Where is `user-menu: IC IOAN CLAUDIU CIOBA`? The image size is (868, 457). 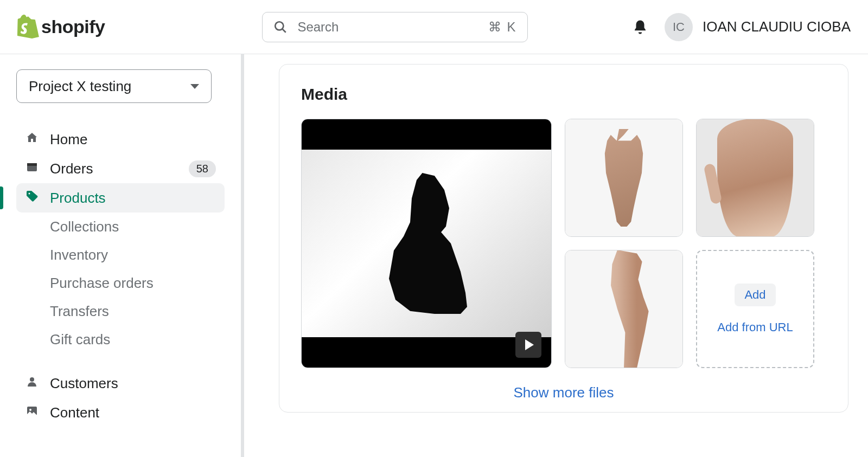
user-menu: IC IOAN CLAUDIU CIOBA is located at coordinates (757, 27).